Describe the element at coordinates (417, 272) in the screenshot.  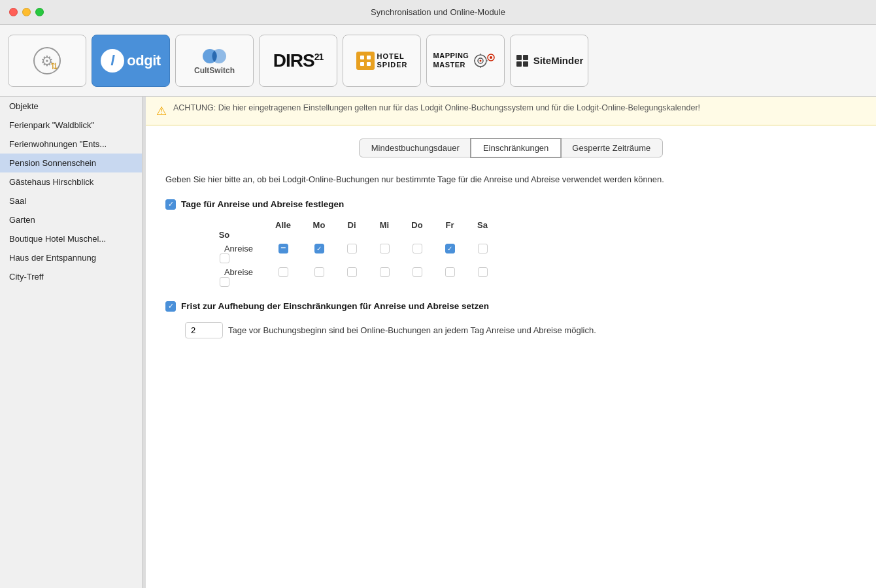
I see `abreise-do-checkbox` at that location.